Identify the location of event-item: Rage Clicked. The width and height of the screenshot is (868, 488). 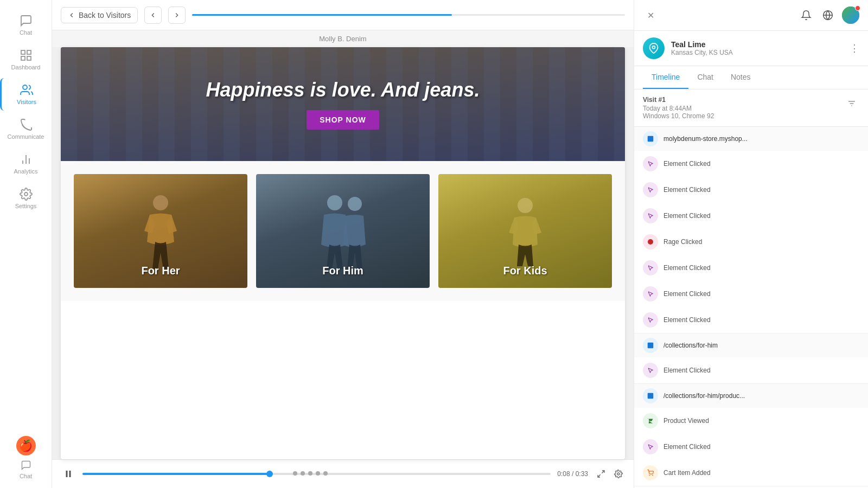
(751, 242).